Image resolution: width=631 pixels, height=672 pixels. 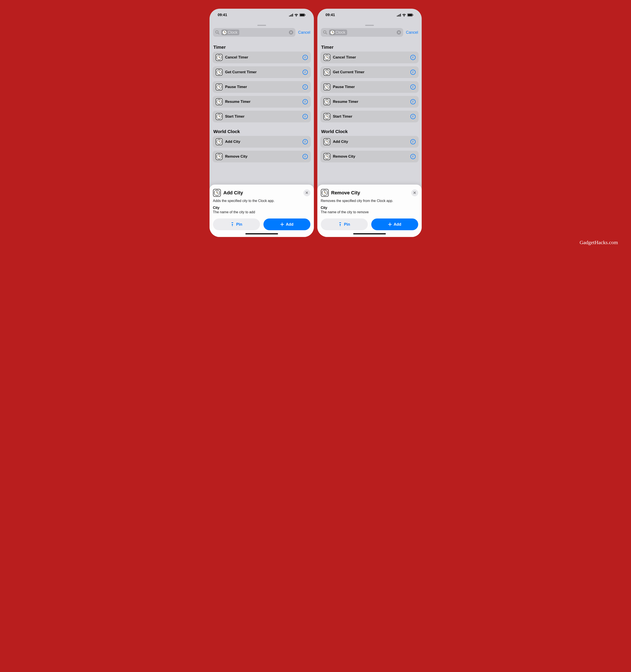 I want to click on detail-header: Add City ✕, so click(x=262, y=193).